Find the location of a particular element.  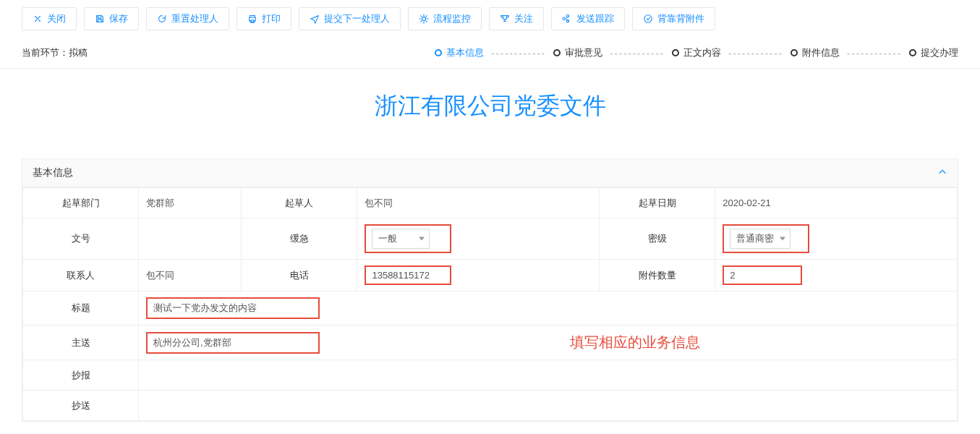

close-button: 关闭 is located at coordinates (49, 19).